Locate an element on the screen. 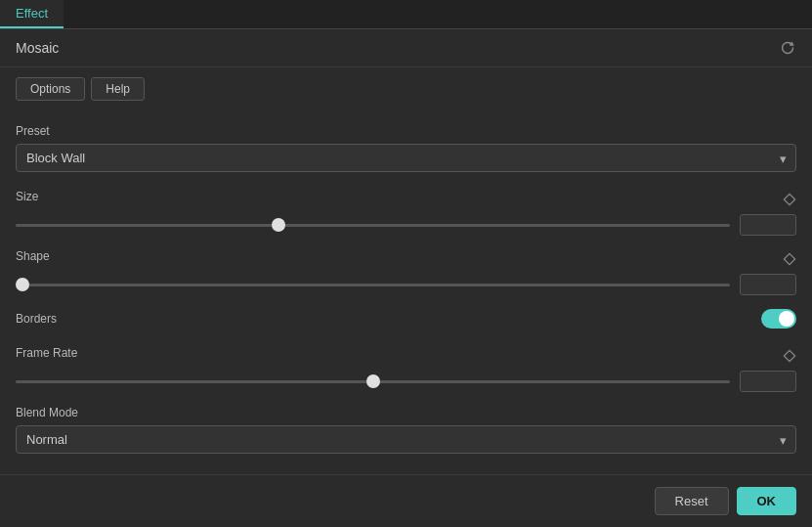  blendmode-dropdown-wrapper: Normal Multiply Screen Overlay Darken Li… is located at coordinates (406, 440).